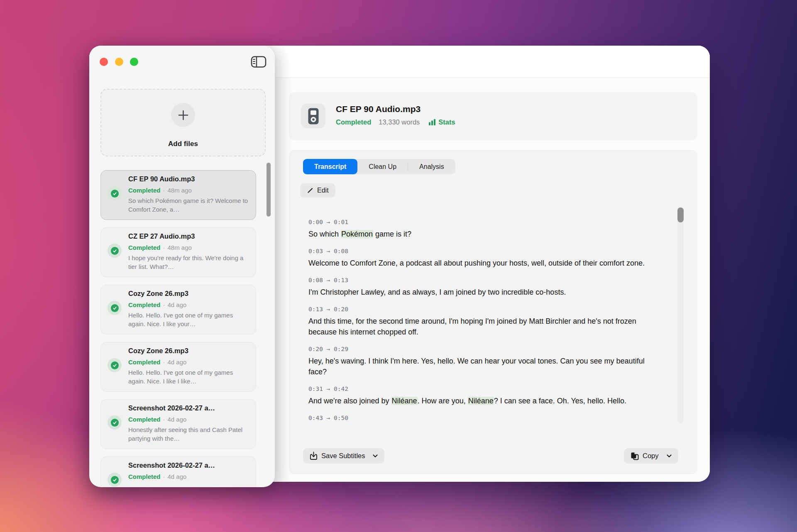 The image size is (797, 532). What do you see at coordinates (350, 401) in the screenshot?
I see `segment-text-run: And we're also joined by` at bounding box center [350, 401].